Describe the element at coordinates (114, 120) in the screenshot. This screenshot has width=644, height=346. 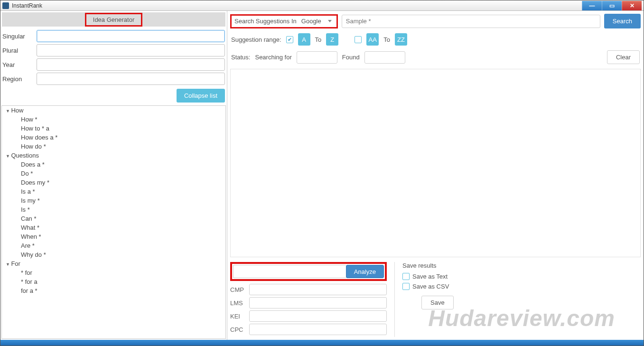
I see `tree-item: How *` at that location.